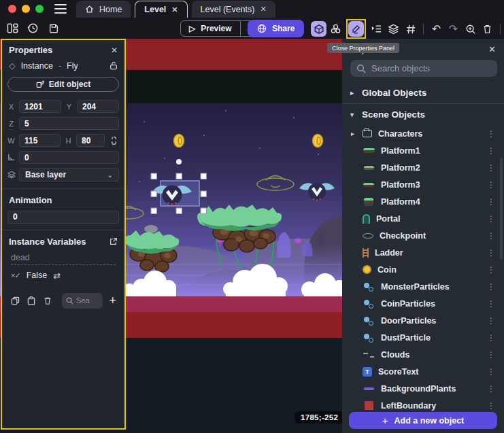 Image resolution: width=504 pixels, height=433 pixels. I want to click on objects-groups-button, so click(336, 29).